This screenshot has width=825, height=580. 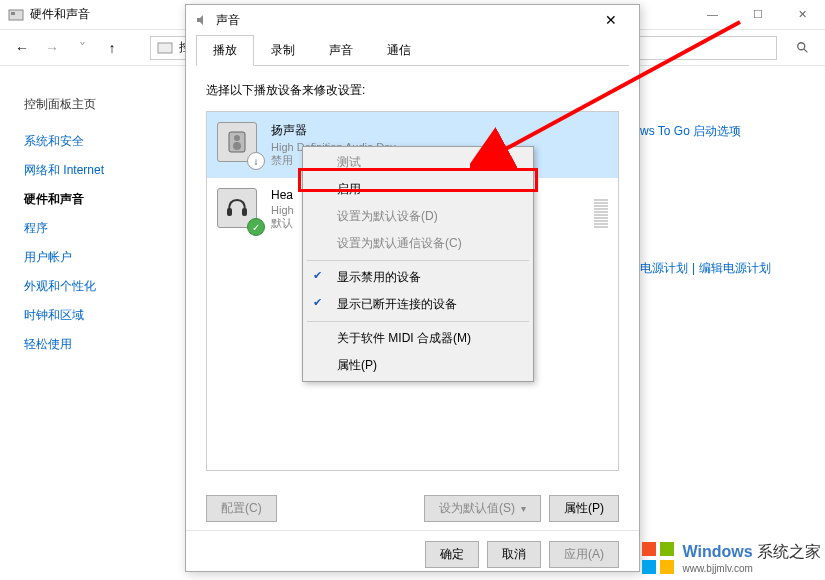 What do you see at coordinates (735, 268) in the screenshot?
I see `link-edit-plan: 编辑电源计划` at bounding box center [735, 268].